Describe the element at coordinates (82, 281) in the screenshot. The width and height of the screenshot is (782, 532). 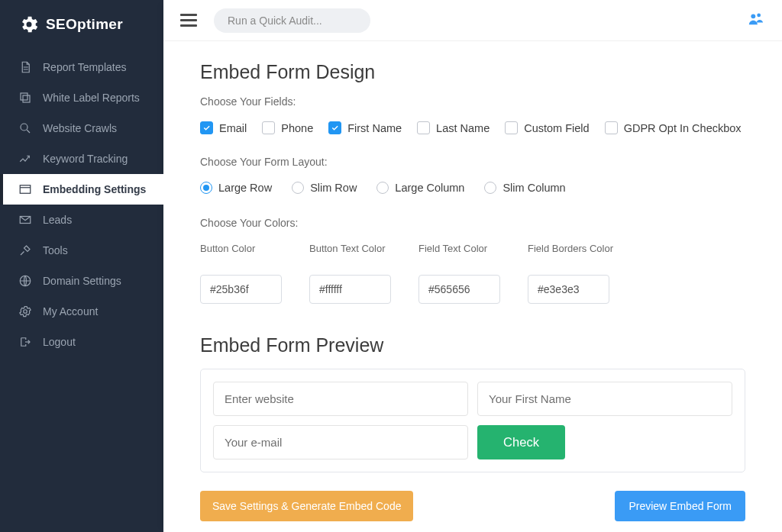
I see `sidebar-item-domain-settings: Domain Settings` at that location.